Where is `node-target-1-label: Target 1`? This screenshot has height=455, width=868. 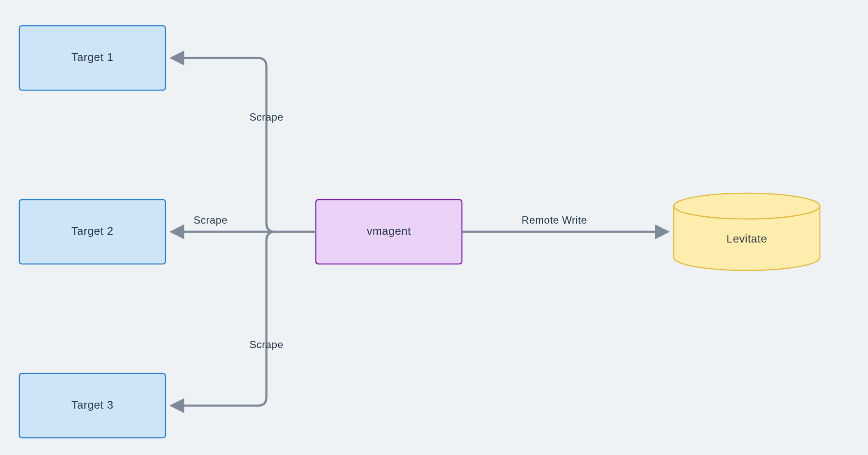 node-target-1-label: Target 1 is located at coordinates (92, 57).